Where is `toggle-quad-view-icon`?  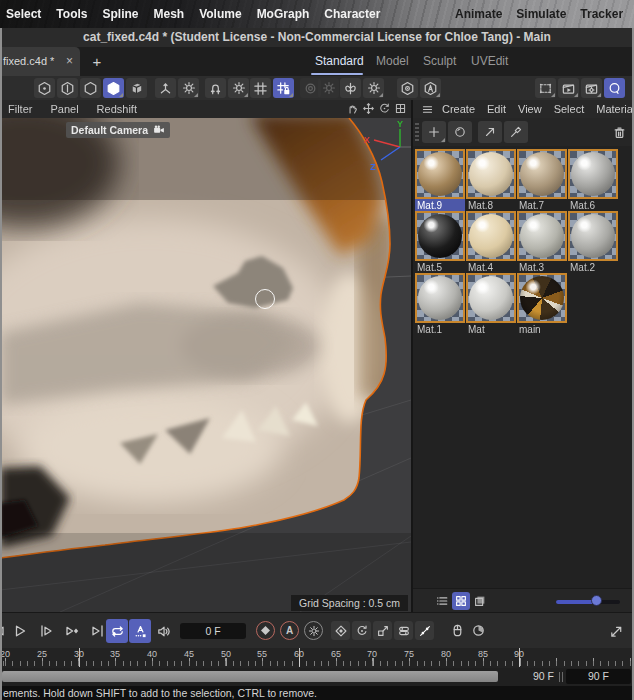
toggle-quad-view-icon is located at coordinates (400, 108).